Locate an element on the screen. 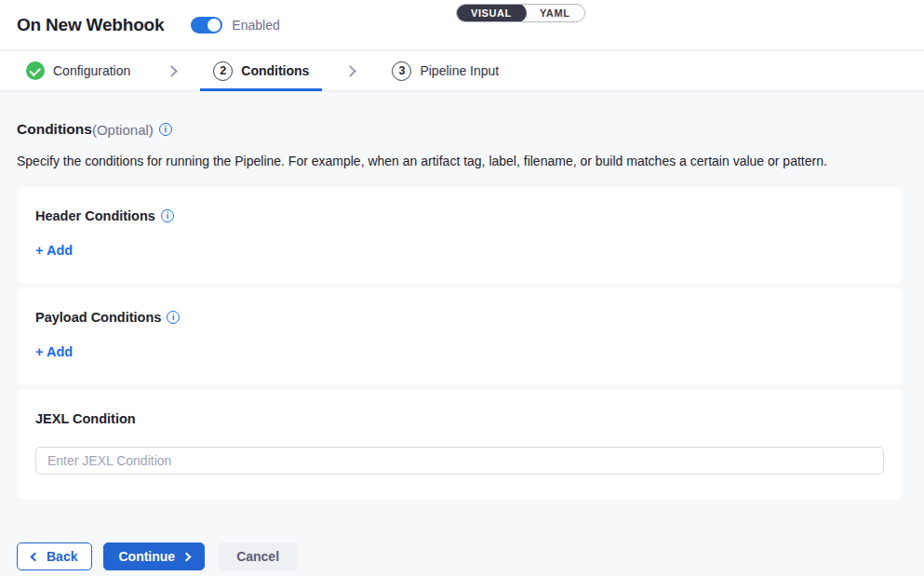 The width and height of the screenshot is (924, 576). step-configuration-label: Configuration is located at coordinates (91, 71).